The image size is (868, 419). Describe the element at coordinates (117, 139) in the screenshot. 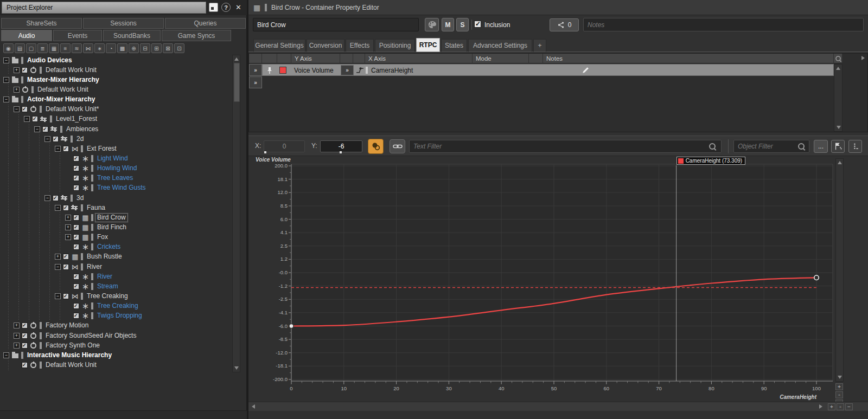

I see `tree-item: −2d` at that location.